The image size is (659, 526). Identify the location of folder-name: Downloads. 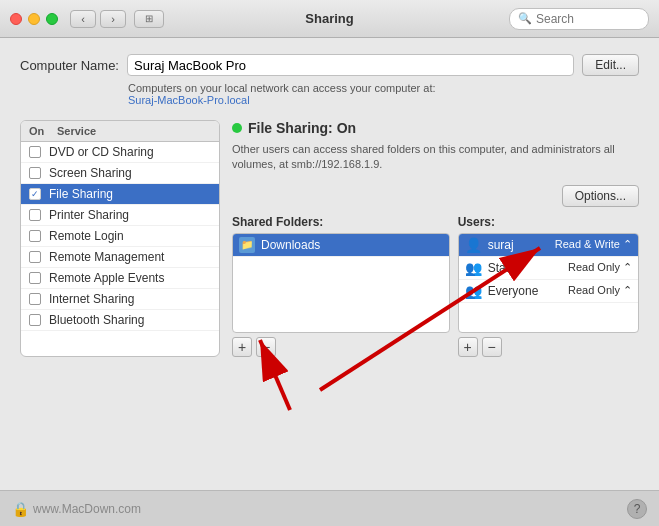
(290, 245).